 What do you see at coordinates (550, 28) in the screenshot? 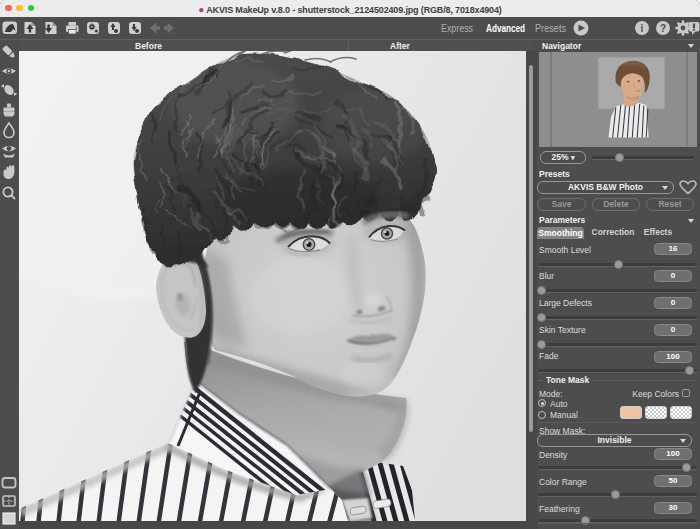
I see `svg-text: Presets` at bounding box center [550, 28].